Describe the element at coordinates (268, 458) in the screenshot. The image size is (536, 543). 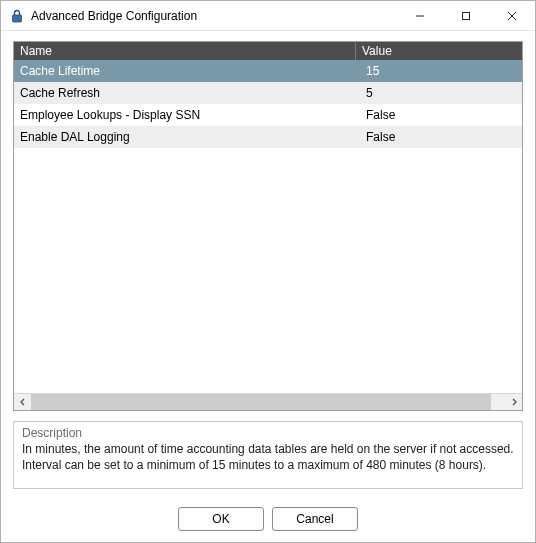
I see `description-text: In minutes, the amount of time accountin…` at that location.